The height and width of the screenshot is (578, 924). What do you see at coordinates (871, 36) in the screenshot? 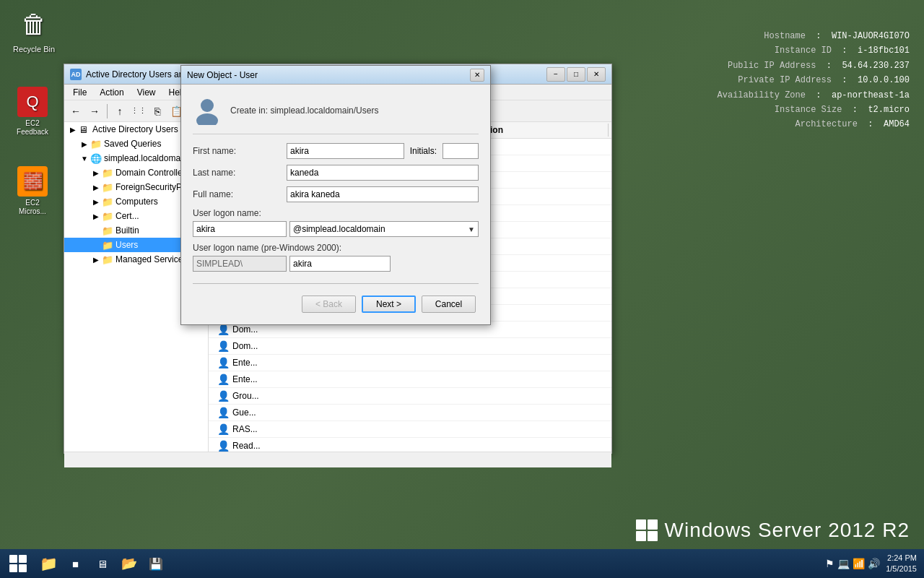
I see `hostname-value: WIN-JAUOR4GI07O` at bounding box center [871, 36].